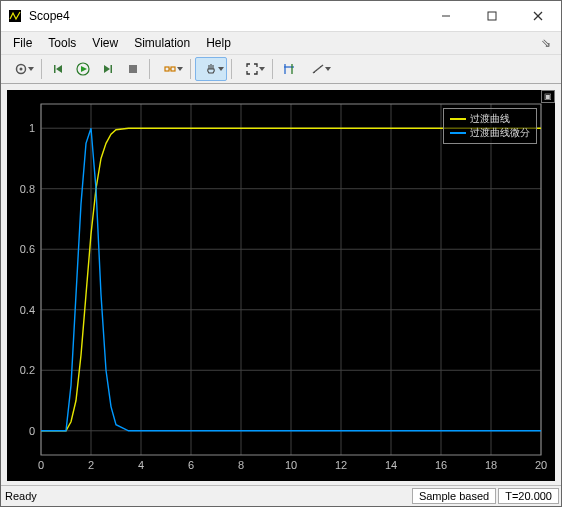 The width and height of the screenshot is (562, 507). I want to click on step-back-button, so click(58, 69).